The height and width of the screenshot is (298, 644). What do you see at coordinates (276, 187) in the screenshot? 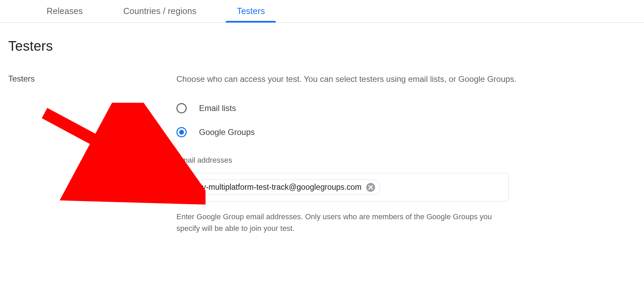
I see `email-chip-text: play-multiplatform-test-track@googlegrou…` at bounding box center [276, 187].